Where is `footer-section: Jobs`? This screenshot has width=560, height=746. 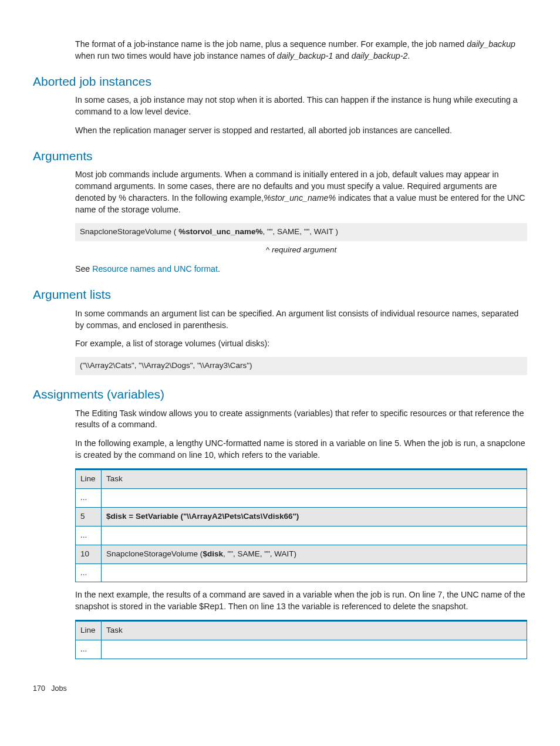 footer-section: Jobs is located at coordinates (59, 687).